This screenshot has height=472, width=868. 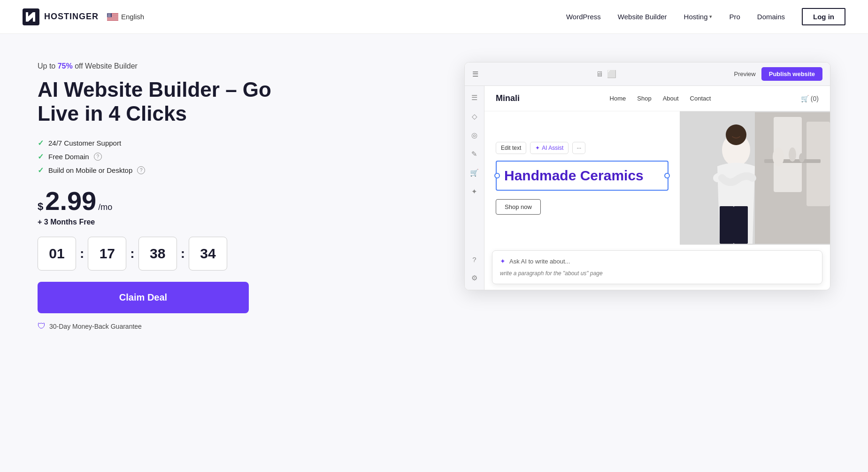 What do you see at coordinates (657, 178) in the screenshot?
I see `site-hero: Edit text ✦ AI Assist ··· Handmade Ceram…` at bounding box center [657, 178].